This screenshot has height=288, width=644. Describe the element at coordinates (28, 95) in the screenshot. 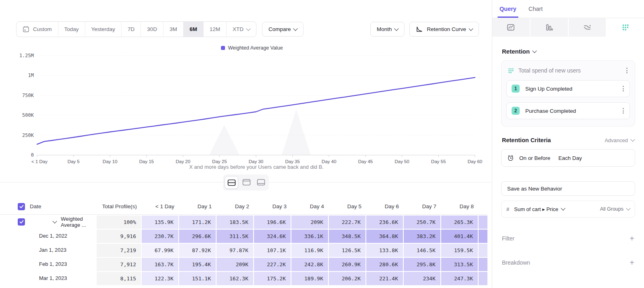

I see `y-tick-label: 750K` at that location.